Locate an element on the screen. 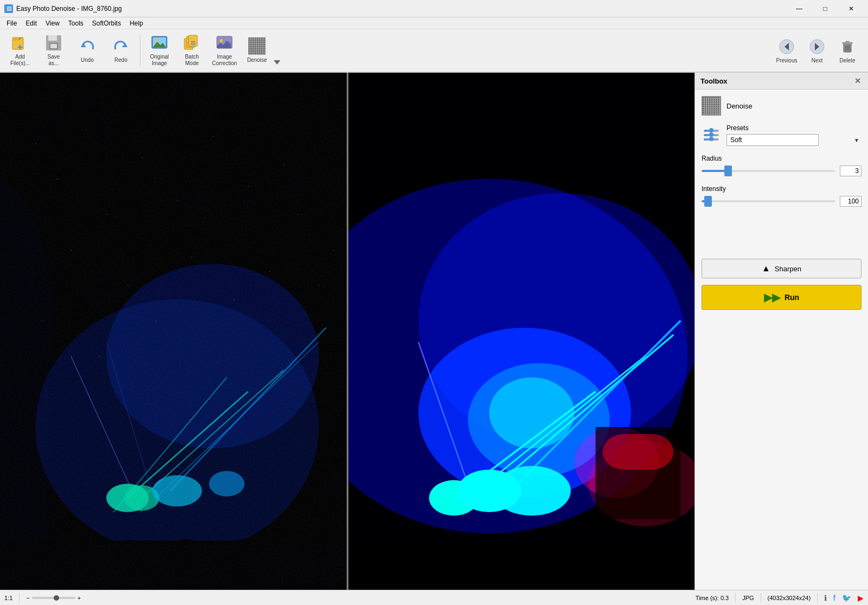 The width and height of the screenshot is (868, 605). original-image-button: OriginalImage is located at coordinates (159, 50).